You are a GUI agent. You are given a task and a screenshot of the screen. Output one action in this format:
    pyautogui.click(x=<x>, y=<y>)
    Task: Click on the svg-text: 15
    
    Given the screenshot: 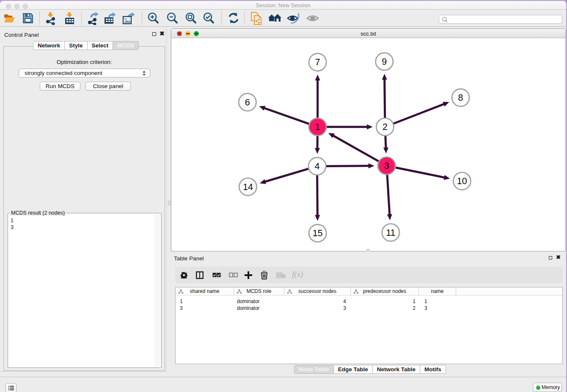 What is the action you would take?
    pyautogui.click(x=318, y=233)
    